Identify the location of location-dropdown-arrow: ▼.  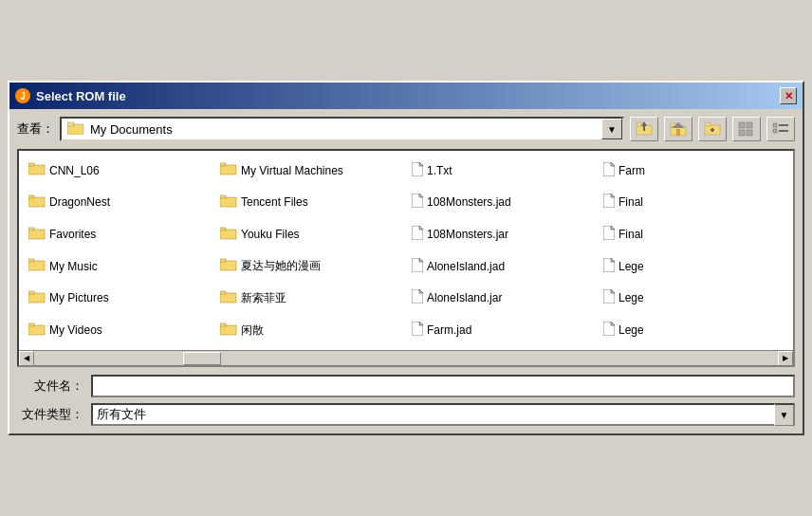
(612, 129).